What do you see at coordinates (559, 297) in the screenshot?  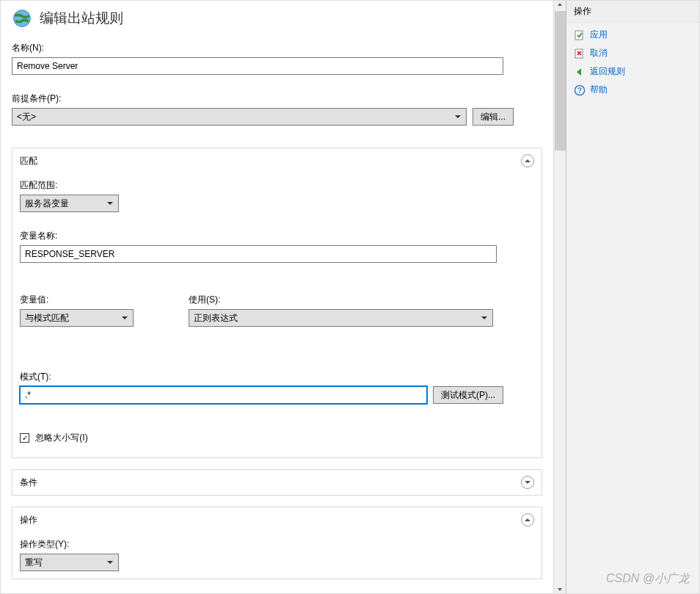 I see `vertical-scrollbar` at bounding box center [559, 297].